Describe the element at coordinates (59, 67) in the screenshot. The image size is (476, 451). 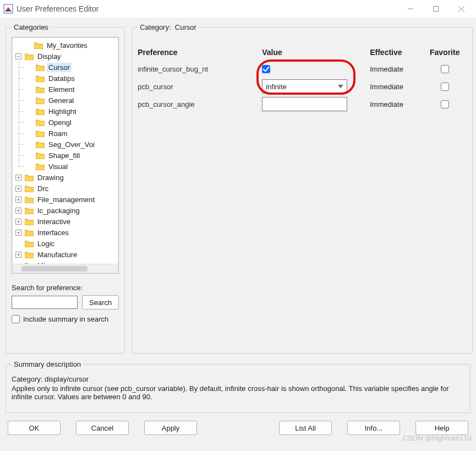
I see `tree-item-cursor: Cursor` at that location.